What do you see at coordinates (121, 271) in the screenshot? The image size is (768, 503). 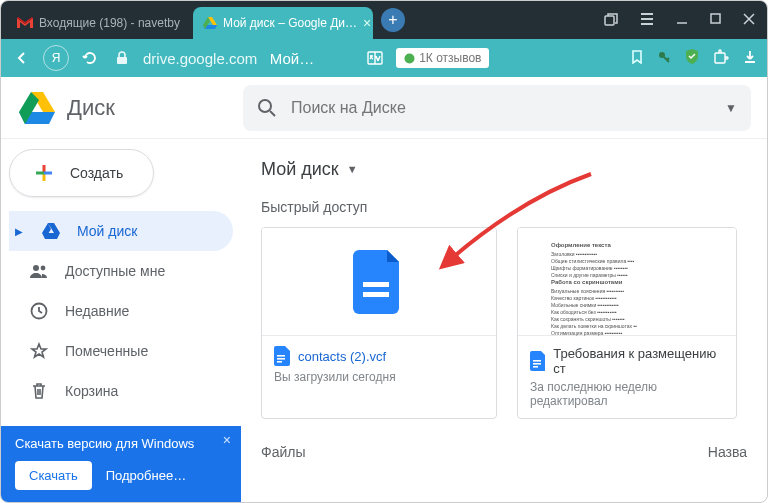 I see `nav-shared: Доступные мне` at bounding box center [121, 271].